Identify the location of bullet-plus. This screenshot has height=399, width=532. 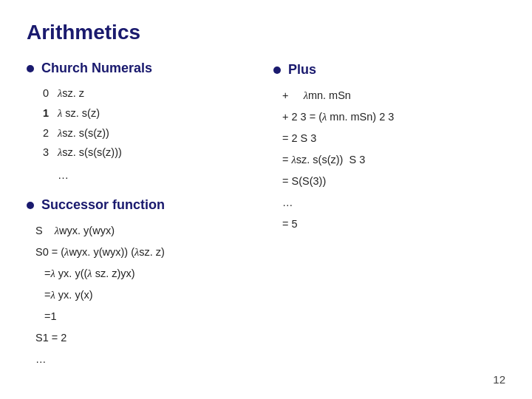
(277, 70).